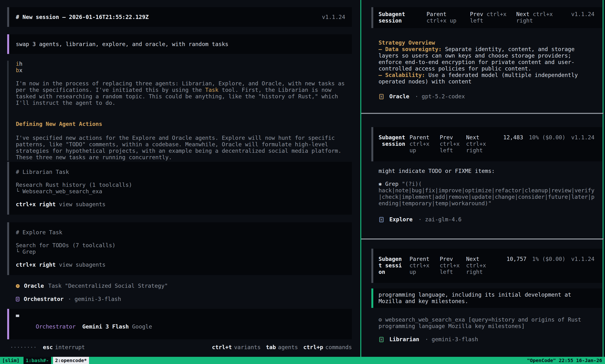 Image resolution: width=605 pixels, height=364 pixels. What do you see at coordinates (440, 220) in the screenshot?
I see `agent-model: · zai-glm-4.6` at bounding box center [440, 220].